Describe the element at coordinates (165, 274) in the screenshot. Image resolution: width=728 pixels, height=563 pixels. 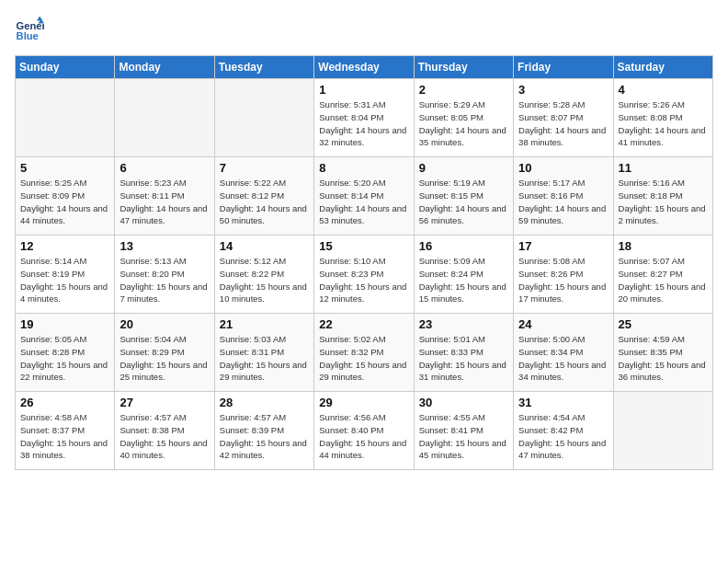
I see `calendar-cell: 13Sunrise: 5:13 AMSunset: 8:20 PMDayligh…` at that location.